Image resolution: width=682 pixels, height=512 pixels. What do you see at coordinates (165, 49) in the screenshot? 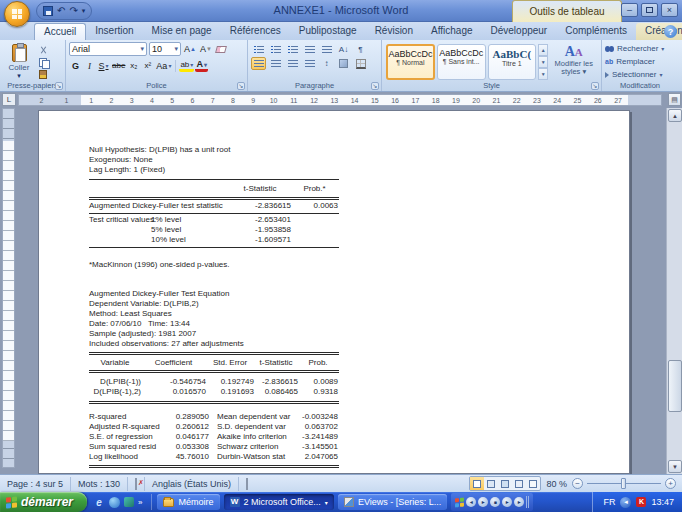
I see `font-size-combo: 10▾` at bounding box center [165, 49].